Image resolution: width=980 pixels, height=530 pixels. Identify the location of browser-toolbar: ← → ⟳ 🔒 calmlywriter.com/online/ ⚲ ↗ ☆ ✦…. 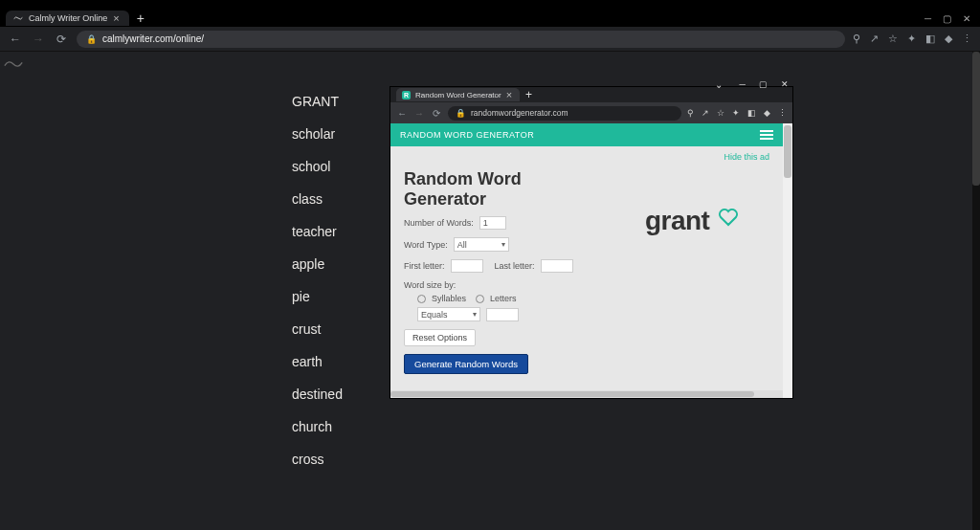
(490, 39).